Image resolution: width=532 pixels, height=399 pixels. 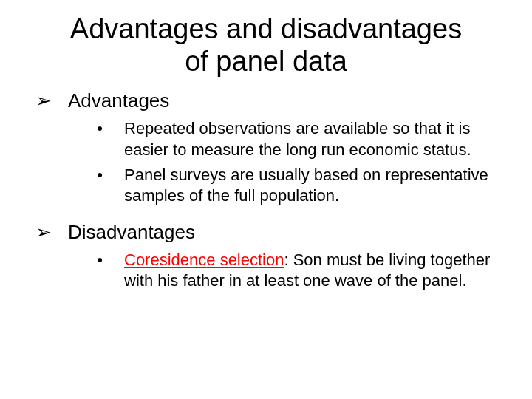 I want to click on list-item: • Coresidence selection: Son must be liv…, so click(x=294, y=271).